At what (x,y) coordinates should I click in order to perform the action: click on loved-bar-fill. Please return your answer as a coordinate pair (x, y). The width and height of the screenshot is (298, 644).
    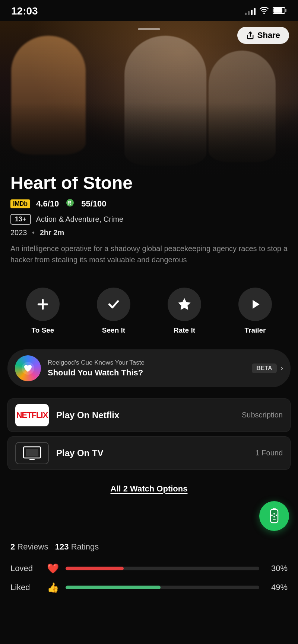
    Looking at the image, I should click on (95, 568).